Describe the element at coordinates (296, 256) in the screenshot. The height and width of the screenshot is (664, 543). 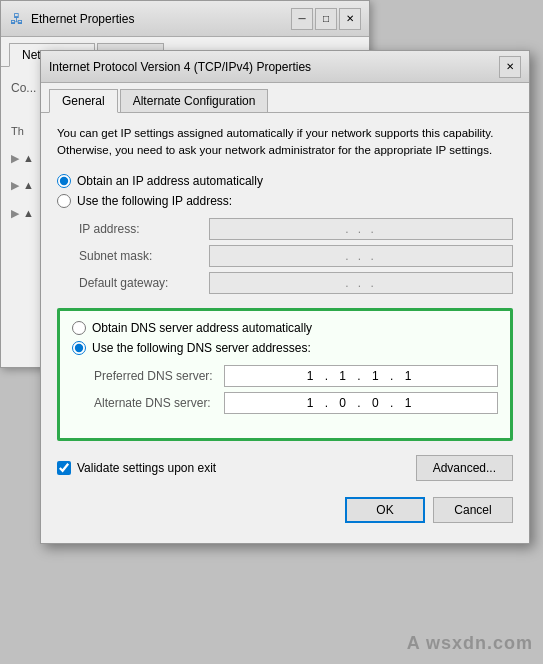
I see `ip-fields: IP address: Subnet mask: Default gateway…` at that location.